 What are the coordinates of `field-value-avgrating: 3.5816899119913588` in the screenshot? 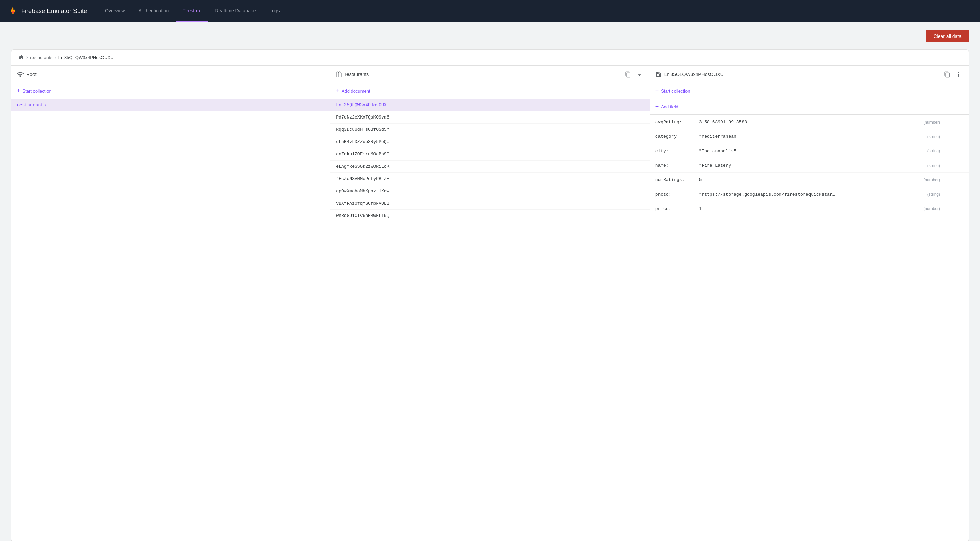 It's located at (810, 122).